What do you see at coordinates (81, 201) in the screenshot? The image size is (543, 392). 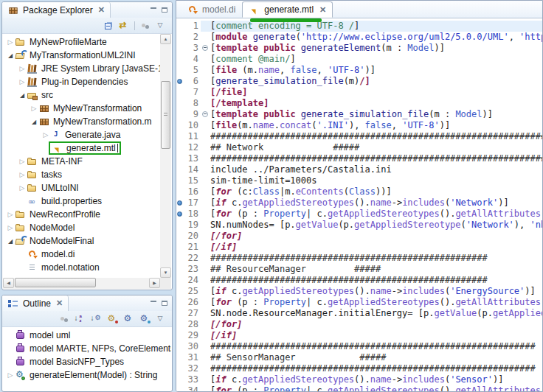 I see `tree-item-build-properties: build.properties` at bounding box center [81, 201].